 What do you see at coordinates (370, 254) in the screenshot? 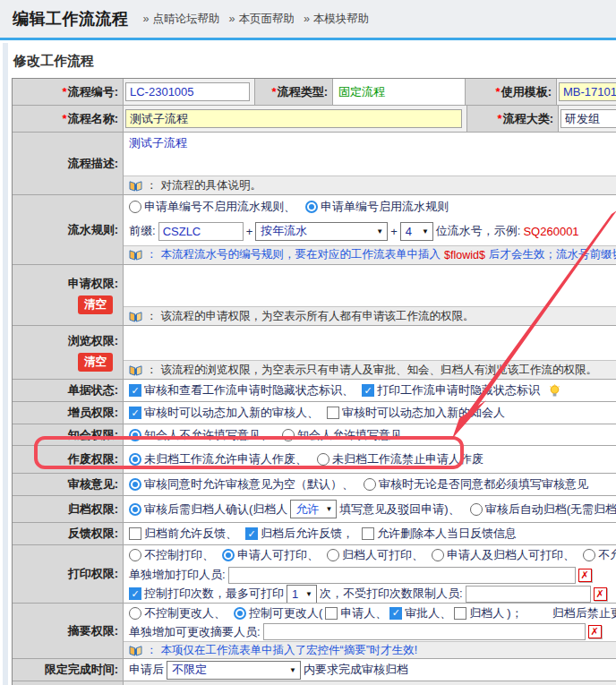
I see `serial-rule-hint: ： 本流程流水号的编号规则，要在对应的工作流表单中插入$flowid$后才会生效…` at bounding box center [370, 254].